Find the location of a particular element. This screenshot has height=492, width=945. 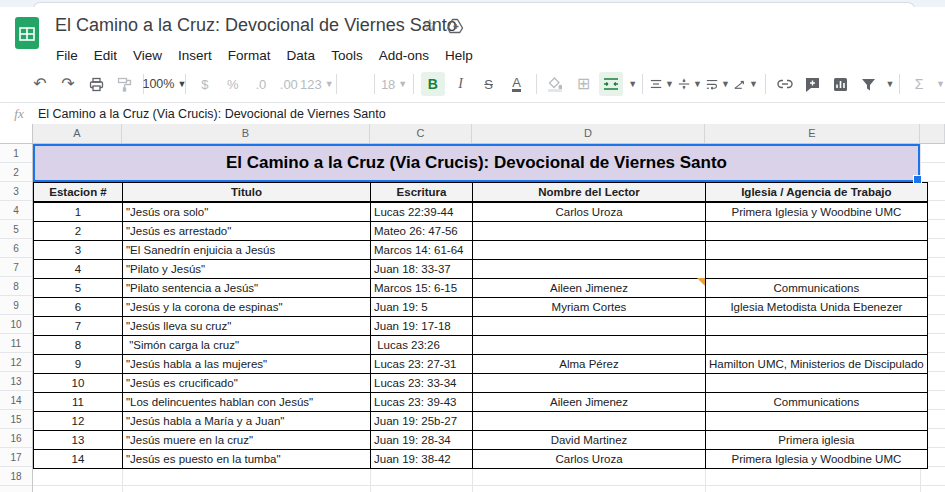

cell-E11 is located at coordinates (817, 346).